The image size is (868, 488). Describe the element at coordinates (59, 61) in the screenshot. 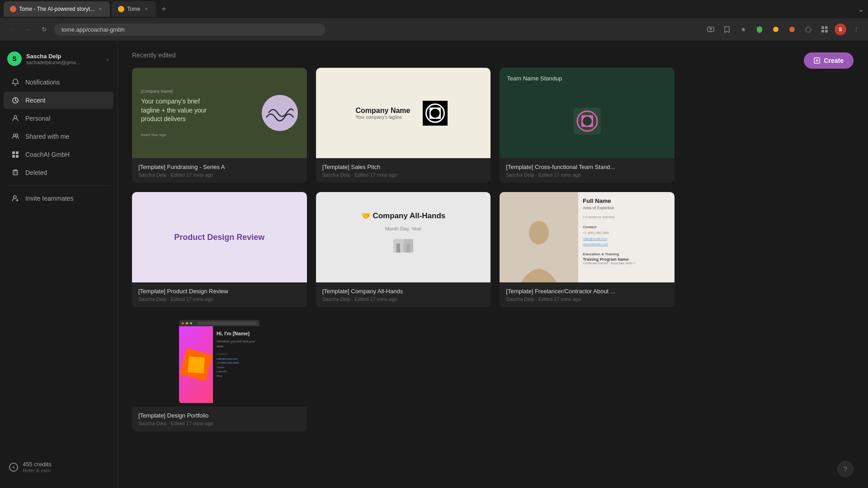

I see `user-section: S Sascha Delp sachadelpkurse@gma... ⌄` at that location.